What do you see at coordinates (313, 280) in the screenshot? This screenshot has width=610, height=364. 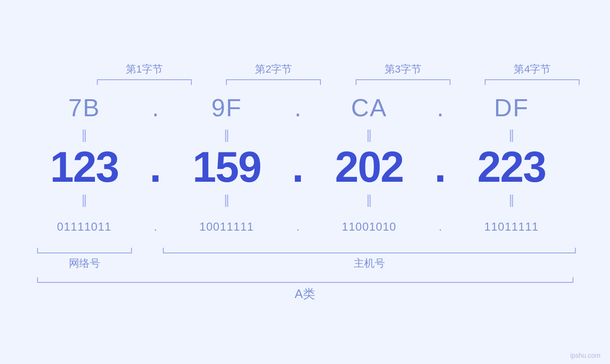 I see `class-bracket-wrapper` at bounding box center [313, 280].